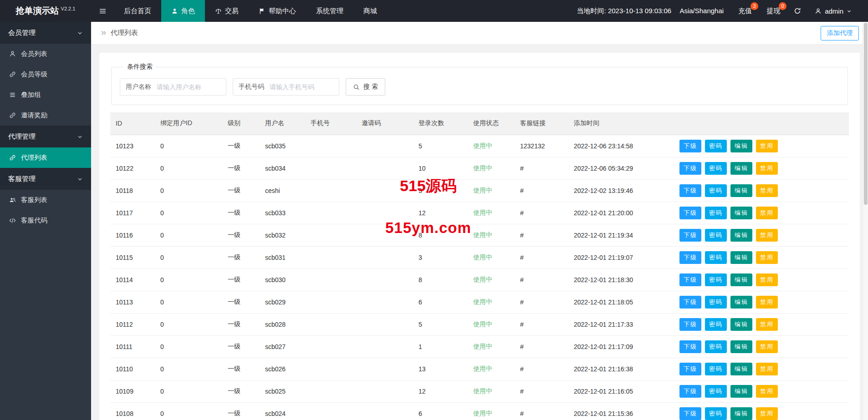 The width and height of the screenshot is (868, 420). Describe the element at coordinates (840, 33) in the screenshot. I see `add-agent-button: 添加代理` at that location.